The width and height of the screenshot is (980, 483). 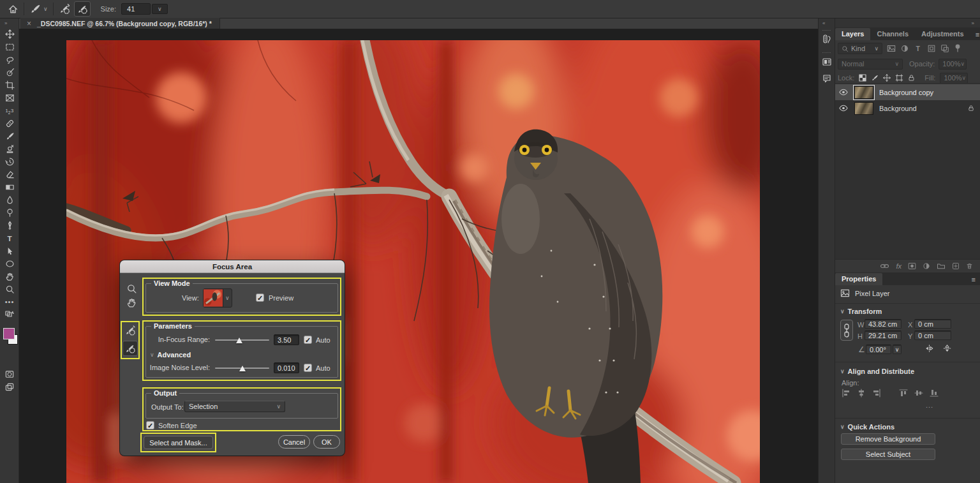 I want to click on align-more-icon: ..., so click(x=930, y=405).